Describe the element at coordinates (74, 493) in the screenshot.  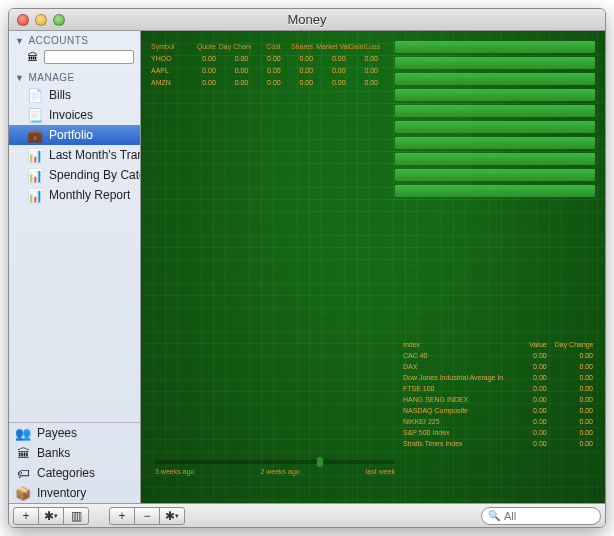
I see `sidebar-item-inventory: 📦Inventory` at that location.